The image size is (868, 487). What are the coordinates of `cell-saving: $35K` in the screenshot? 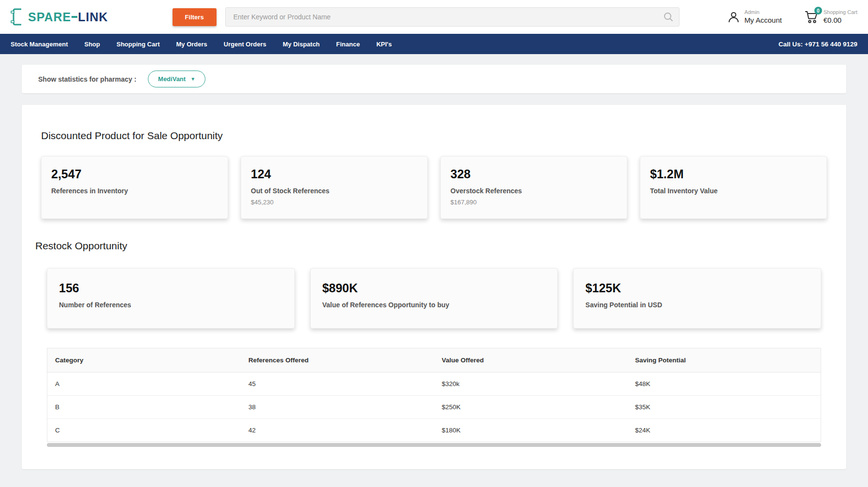 It's located at (724, 407).